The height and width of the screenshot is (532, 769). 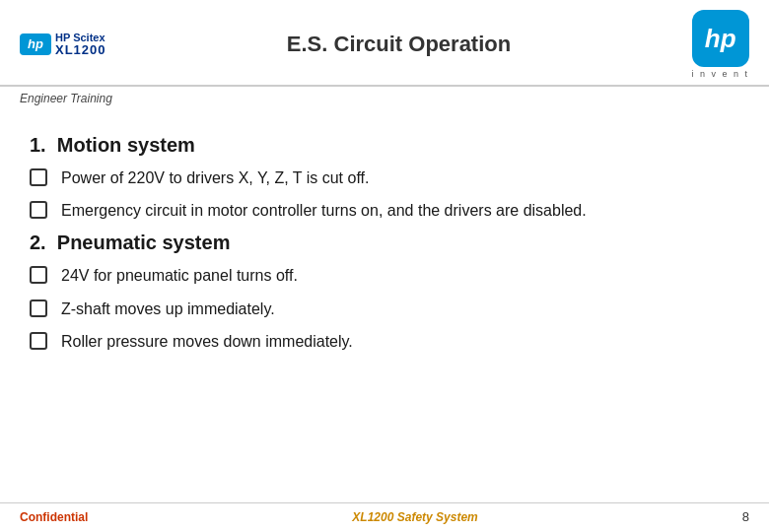 What do you see at coordinates (384, 276) in the screenshot?
I see `list-item: 24V for pneumatic panel turns off.` at bounding box center [384, 276].